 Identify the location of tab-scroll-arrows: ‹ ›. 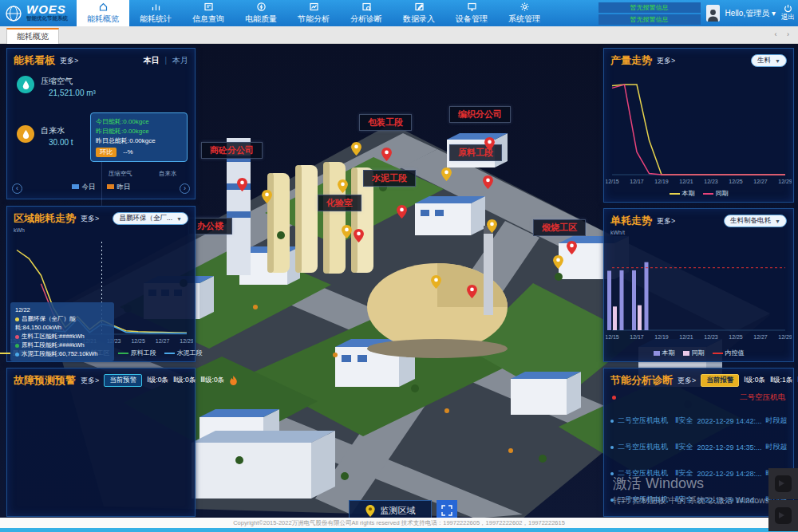
(784, 34).